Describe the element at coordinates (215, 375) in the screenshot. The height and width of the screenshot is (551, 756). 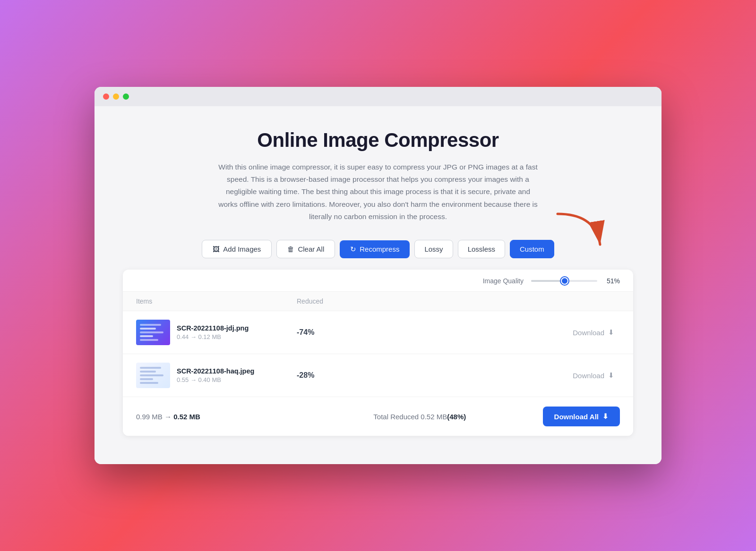
I see `file-meta-2: SCR-20221108-haq.jpeg 0.55 → 0.40 MB` at that location.